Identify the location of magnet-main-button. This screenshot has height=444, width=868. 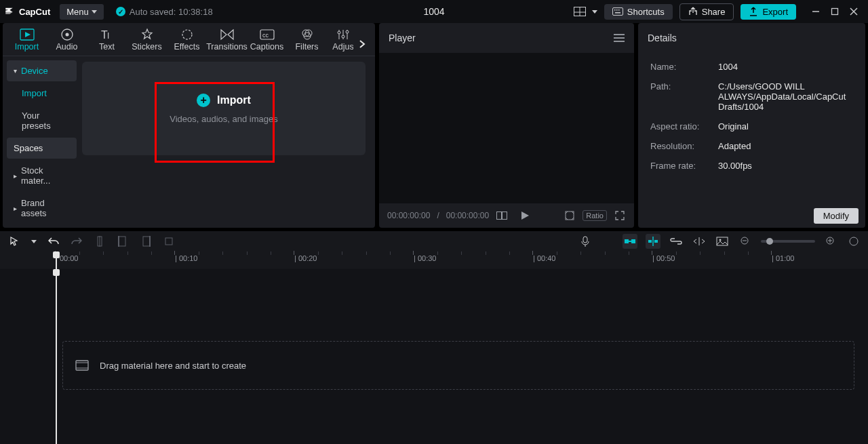
(630, 241).